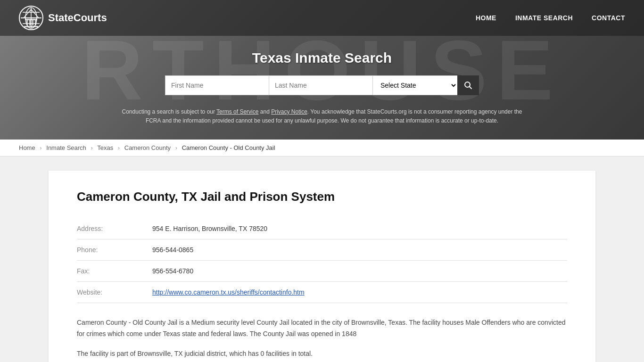 This screenshot has width=644, height=362. What do you see at coordinates (608, 18) in the screenshot?
I see `nav-contact: CONTACT` at bounding box center [608, 18].